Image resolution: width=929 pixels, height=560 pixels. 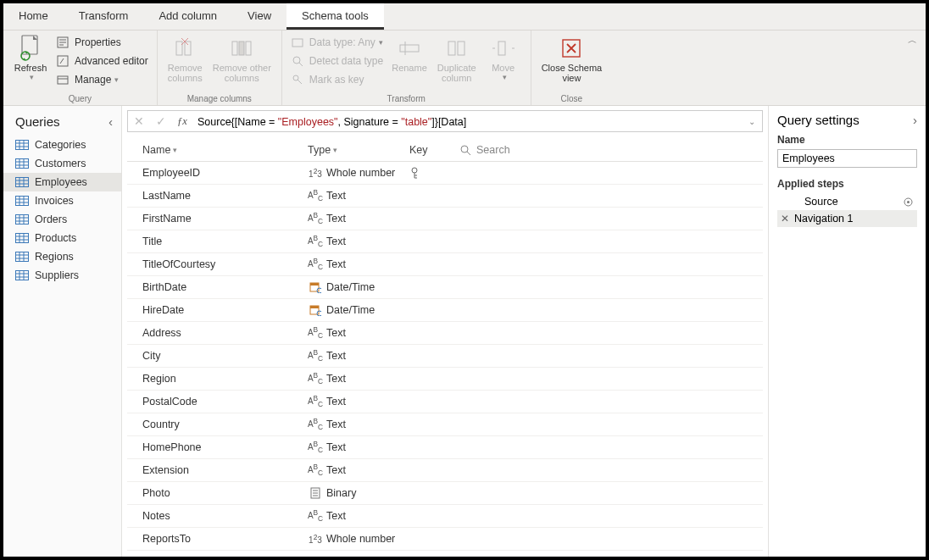 What do you see at coordinates (409, 54) in the screenshot?
I see `rename-button: Rename` at bounding box center [409, 54].